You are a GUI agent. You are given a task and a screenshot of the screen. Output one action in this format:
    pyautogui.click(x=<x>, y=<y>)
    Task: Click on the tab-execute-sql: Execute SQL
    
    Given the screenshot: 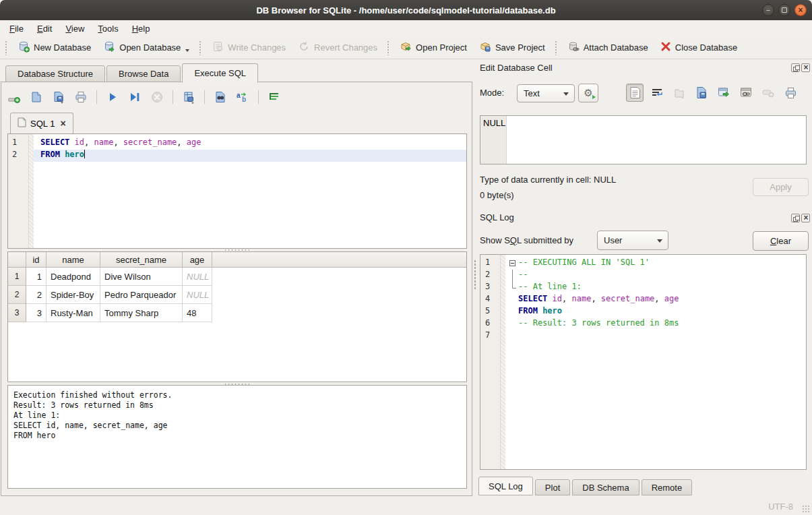 What is the action you would take?
    pyautogui.click(x=220, y=73)
    